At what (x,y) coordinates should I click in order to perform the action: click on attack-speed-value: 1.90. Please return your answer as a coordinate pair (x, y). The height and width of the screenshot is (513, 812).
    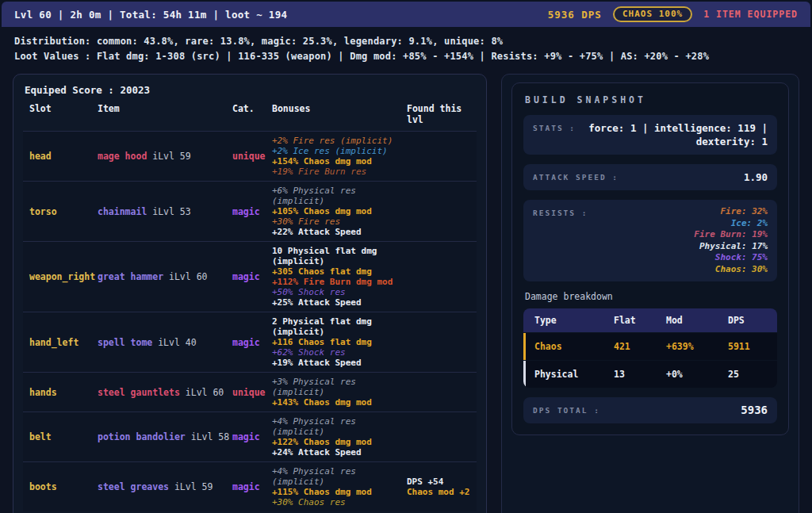
    Looking at the image, I should click on (756, 178).